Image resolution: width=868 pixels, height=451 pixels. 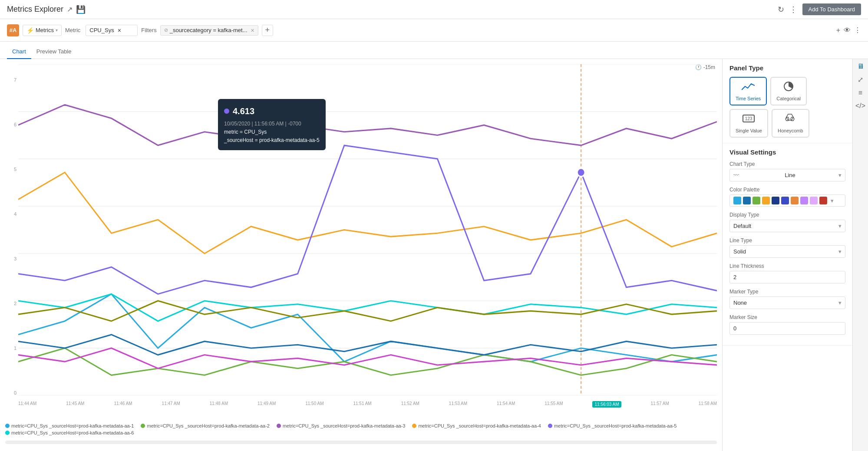 I want to click on x-label-1146: 11:46 AM, so click(x=123, y=405).